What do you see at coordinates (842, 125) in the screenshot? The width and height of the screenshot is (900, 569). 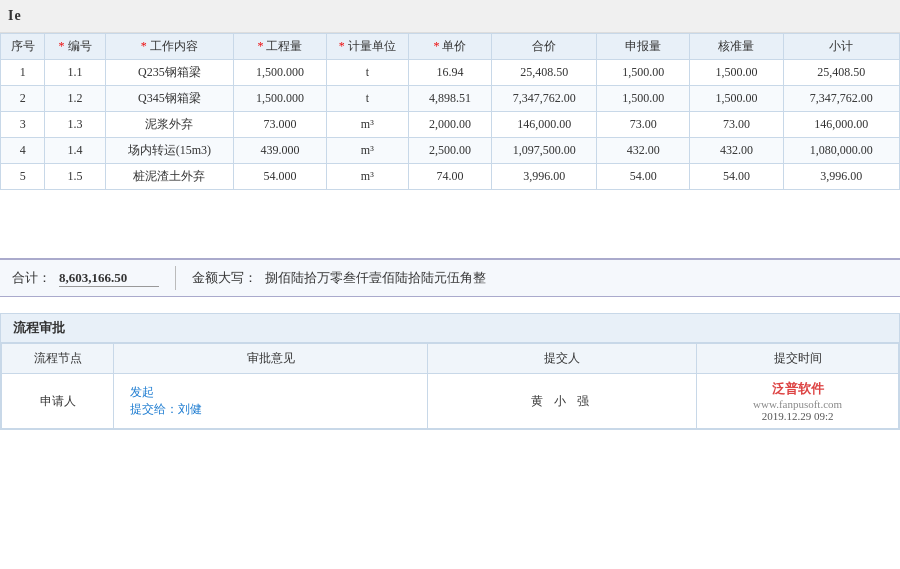 I see `cell-subtotal: 146,000.00` at bounding box center [842, 125].